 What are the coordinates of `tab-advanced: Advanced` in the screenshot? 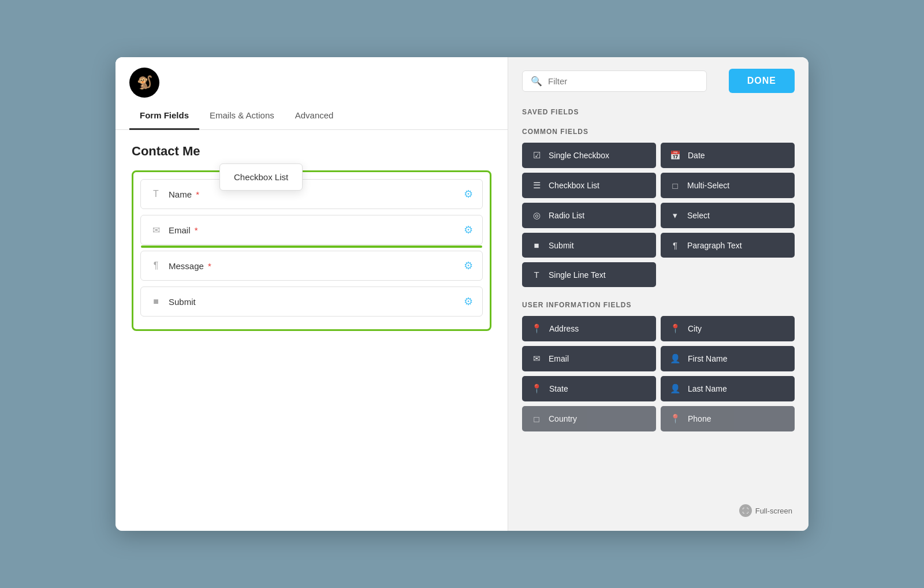 It's located at (314, 116).